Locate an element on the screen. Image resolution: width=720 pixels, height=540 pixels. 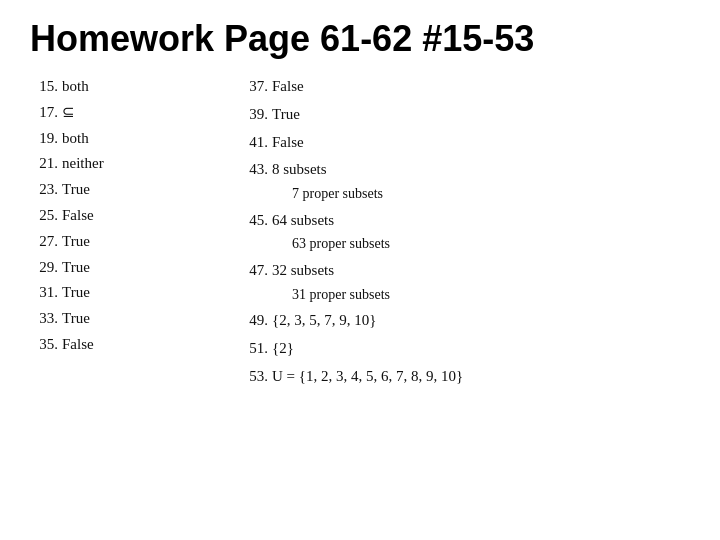
item-number: 33. is located at coordinates (46, 319).